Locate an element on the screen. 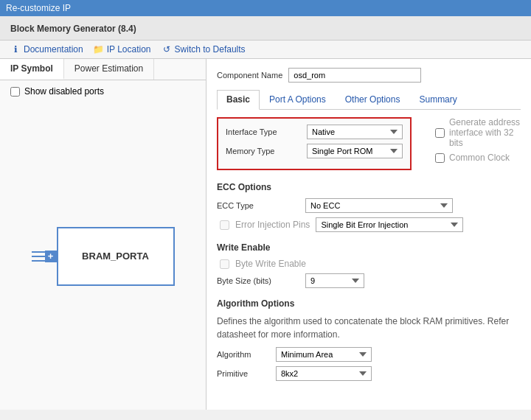  main-header-title: Block Memory Generator (8.4) is located at coordinates (74, 29).